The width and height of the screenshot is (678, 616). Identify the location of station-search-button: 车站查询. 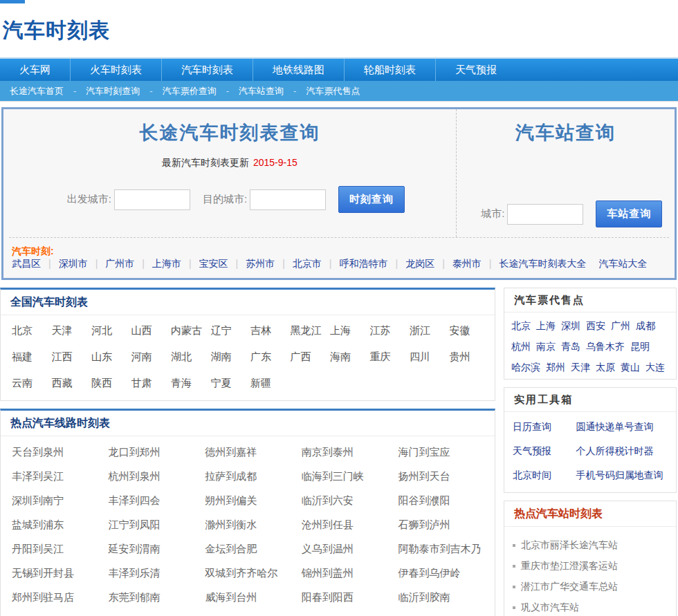
(629, 214).